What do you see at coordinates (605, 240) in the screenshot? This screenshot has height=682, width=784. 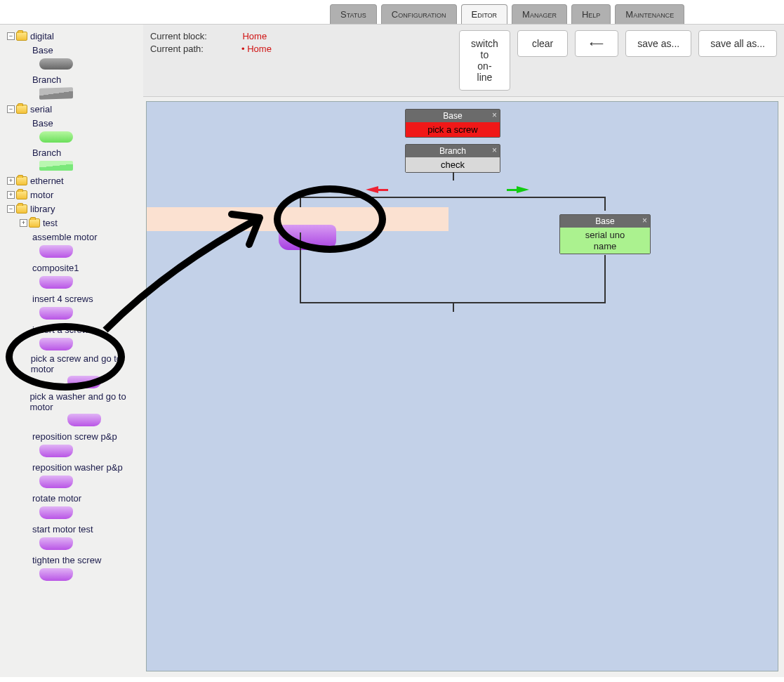 I see `node-body: serial uno name` at bounding box center [605, 240].